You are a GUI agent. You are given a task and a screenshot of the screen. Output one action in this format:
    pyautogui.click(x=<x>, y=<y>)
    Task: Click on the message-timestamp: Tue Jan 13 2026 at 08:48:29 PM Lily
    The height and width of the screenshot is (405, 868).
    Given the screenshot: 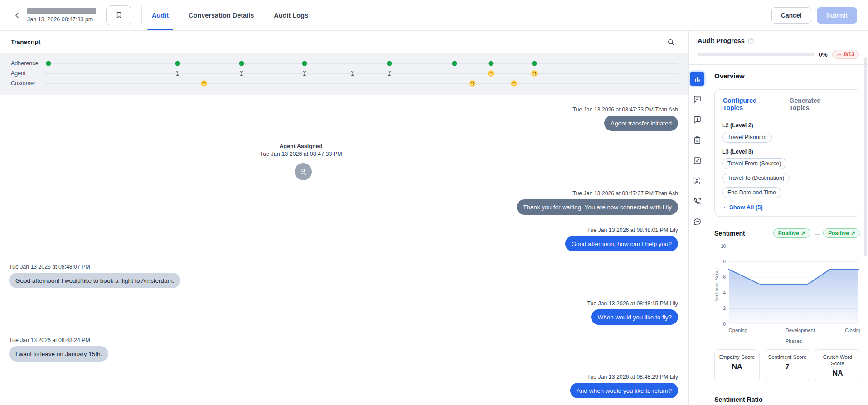 What is the action you would take?
    pyautogui.click(x=633, y=377)
    